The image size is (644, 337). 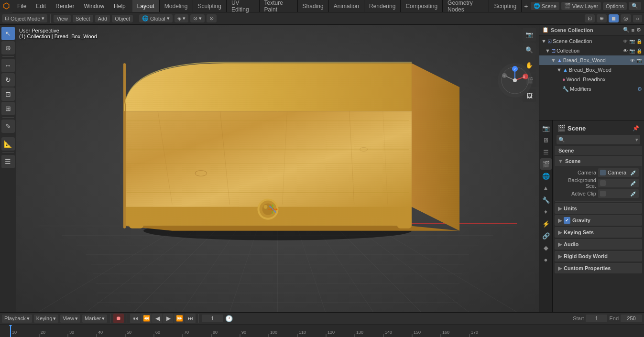 What do you see at coordinates (157, 318) in the screenshot?
I see `play-reverse-button: ◀` at bounding box center [157, 318].